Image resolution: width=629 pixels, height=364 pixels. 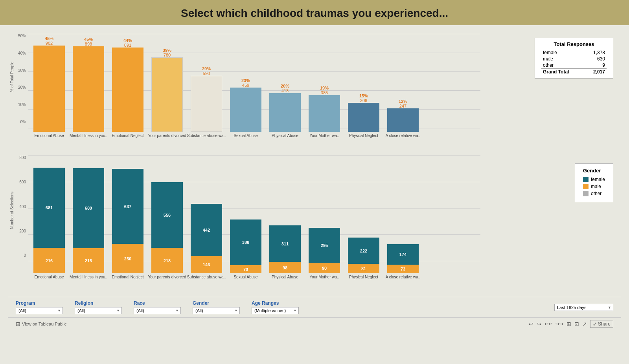 What do you see at coordinates (285, 268) in the screenshot?
I see `bar-male-6: 98` at bounding box center [285, 268].